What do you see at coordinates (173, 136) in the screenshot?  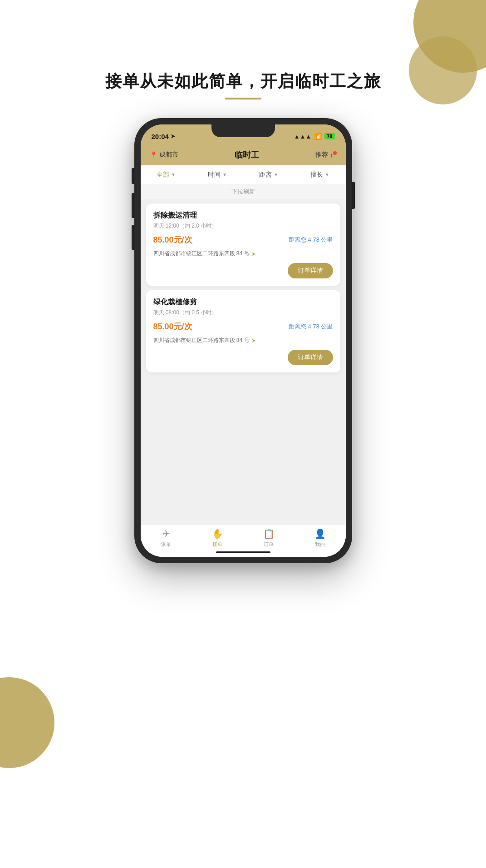 I see `location-arrow-icon: ➤` at bounding box center [173, 136].